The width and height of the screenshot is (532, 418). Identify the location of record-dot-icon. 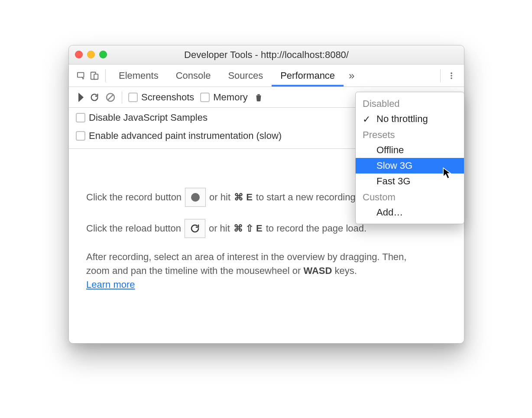
(195, 197).